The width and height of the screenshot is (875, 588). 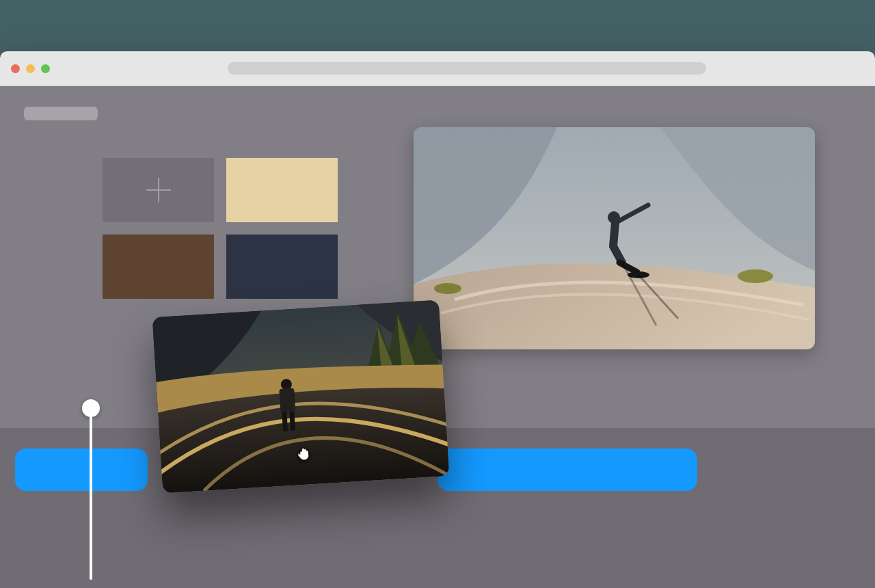 What do you see at coordinates (301, 397) in the screenshot?
I see `dragging-clip-thumbnail` at bounding box center [301, 397].